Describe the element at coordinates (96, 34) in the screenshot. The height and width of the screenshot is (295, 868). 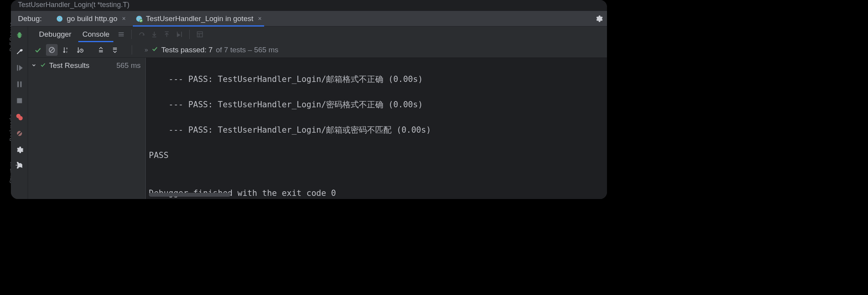
I see `tab-console: Console` at that location.